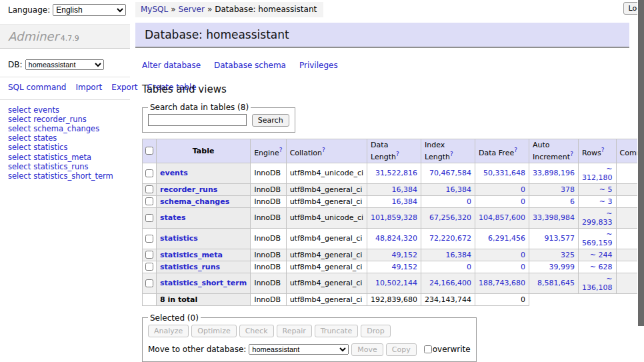  What do you see at coordinates (89, 87) in the screenshot?
I see `sidebar-import-link: Import` at bounding box center [89, 87].